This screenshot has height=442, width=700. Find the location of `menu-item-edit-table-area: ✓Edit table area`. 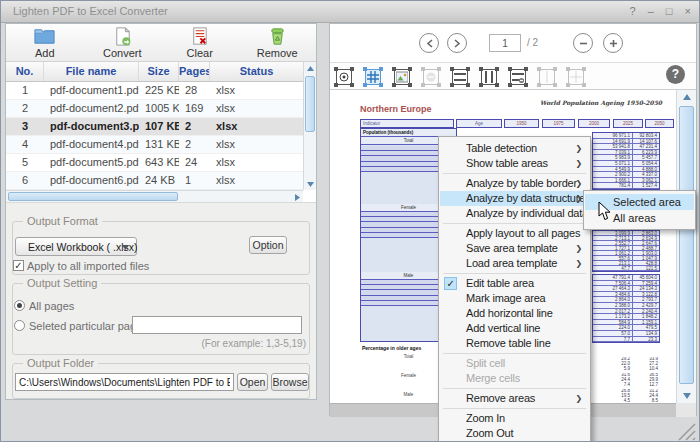

menu-item-edit-table-area: ✓Edit table area is located at coordinates (514, 284).